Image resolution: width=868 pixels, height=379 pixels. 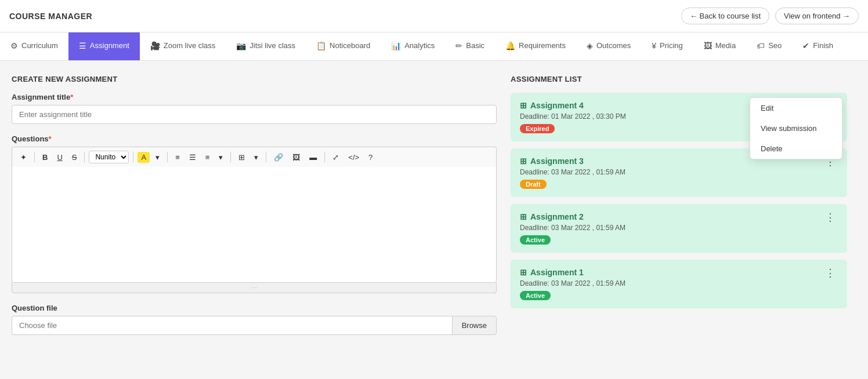 I want to click on question-file-group: Question file Browse, so click(x=254, y=319).